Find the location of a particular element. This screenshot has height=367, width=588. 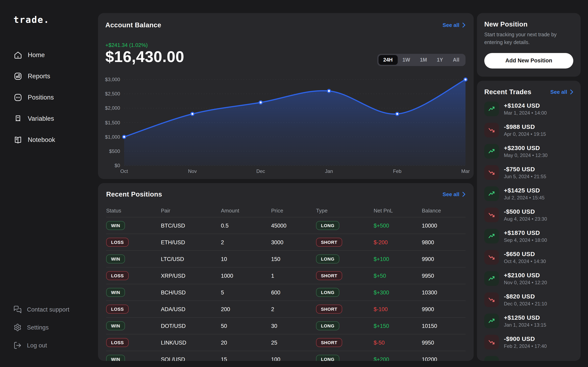

trade-amount: +$1250 USD is located at coordinates (525, 317).